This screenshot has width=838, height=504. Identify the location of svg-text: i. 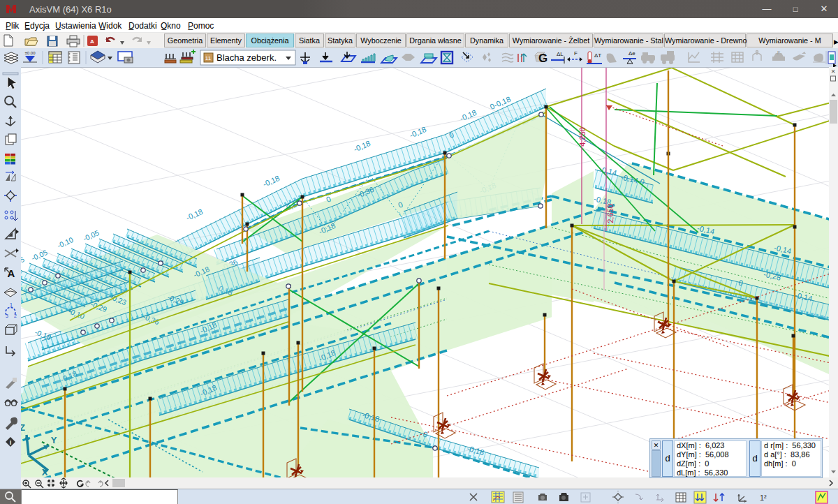
(11, 443).